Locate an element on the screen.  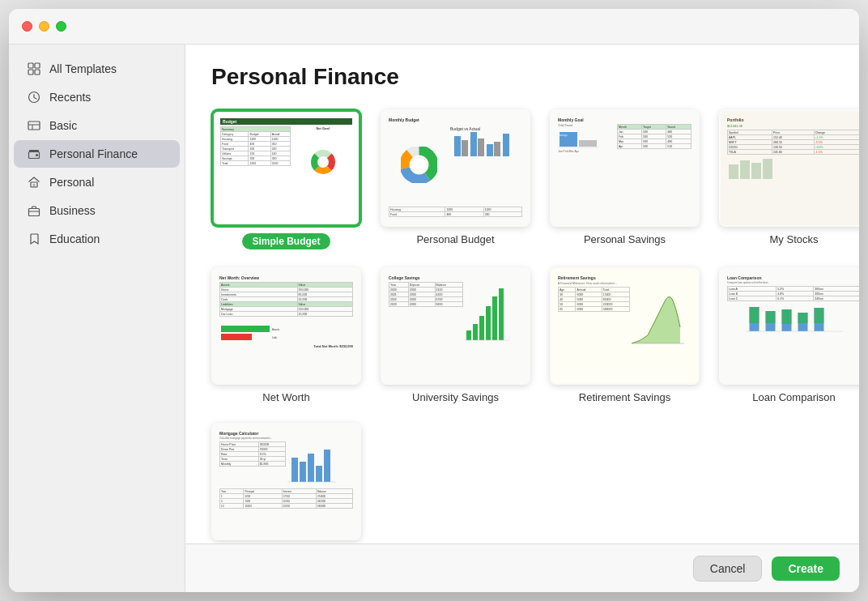
template-label-net-worth: Net Worth is located at coordinates (286, 397).